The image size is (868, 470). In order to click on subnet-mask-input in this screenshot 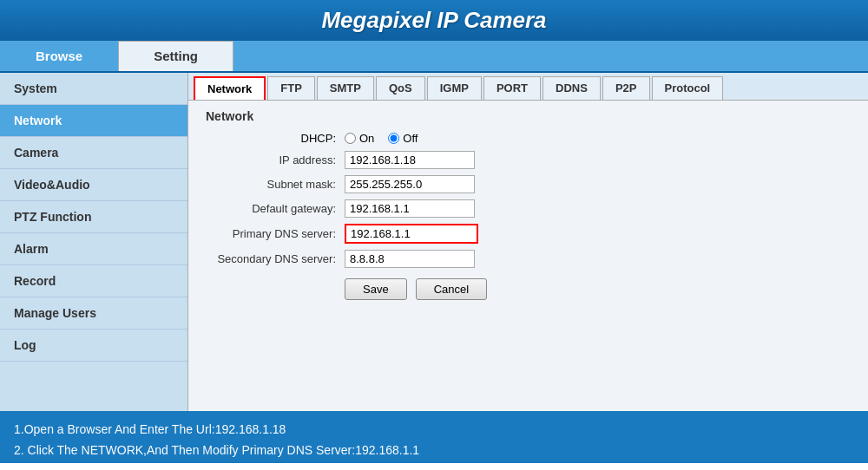, I will do `click(410, 184)`.